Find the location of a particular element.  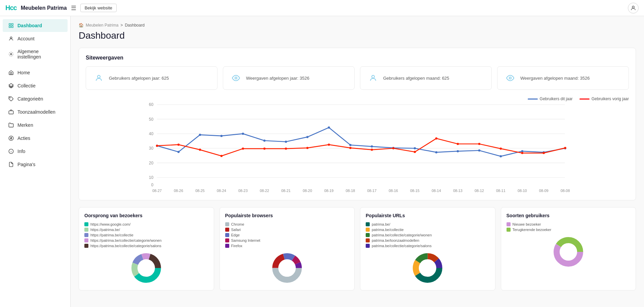

briefcase-icon is located at coordinates (11, 112).